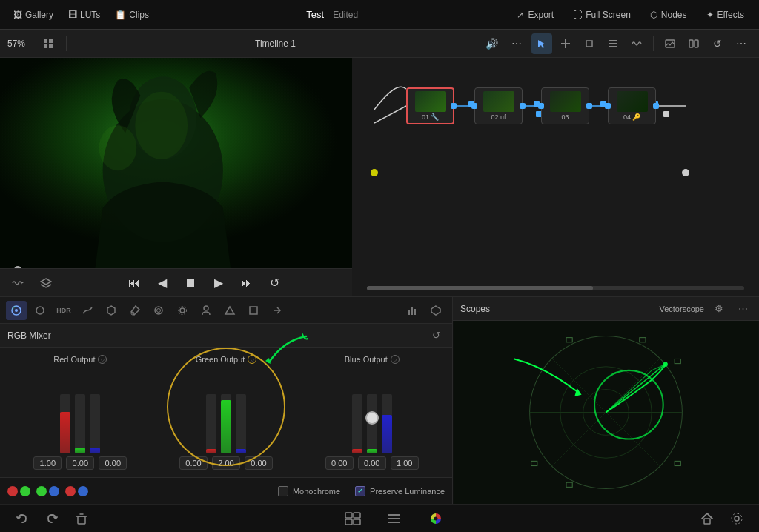 This screenshot has height=532, width=759. What do you see at coordinates (394, 519) in the screenshot?
I see `list-footer-btn` at bounding box center [394, 519].